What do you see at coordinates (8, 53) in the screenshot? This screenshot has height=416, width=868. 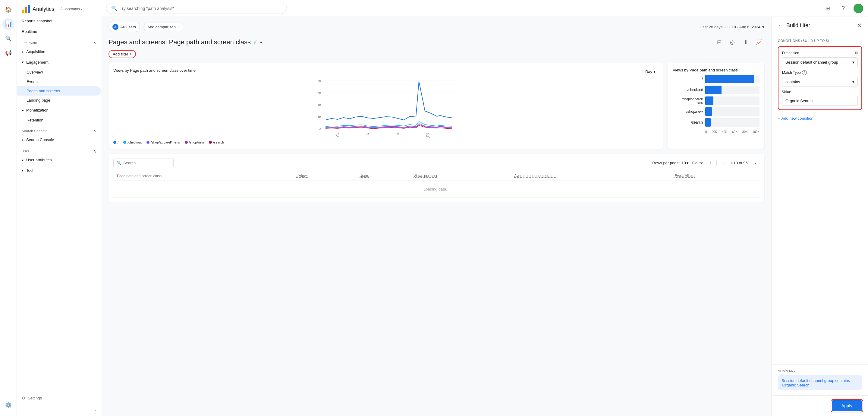 I see `advertise-icon: 📢` at bounding box center [8, 53].